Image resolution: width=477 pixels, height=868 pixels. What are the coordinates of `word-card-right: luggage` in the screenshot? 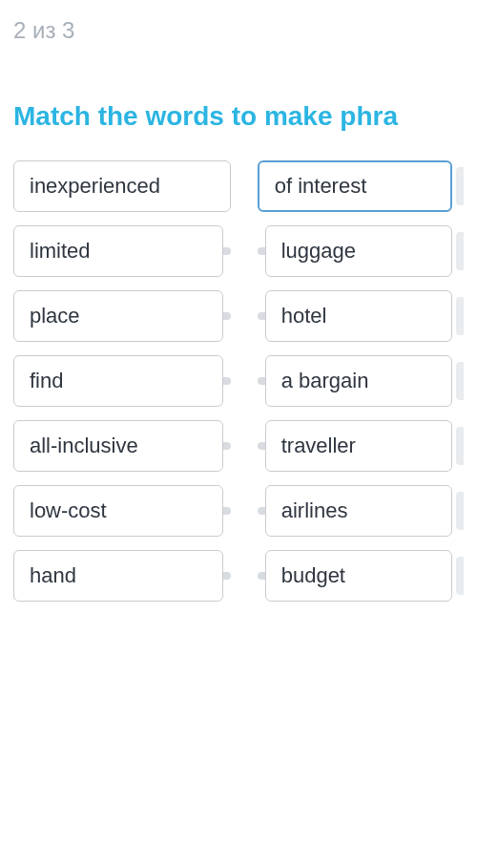 It's located at (359, 251).